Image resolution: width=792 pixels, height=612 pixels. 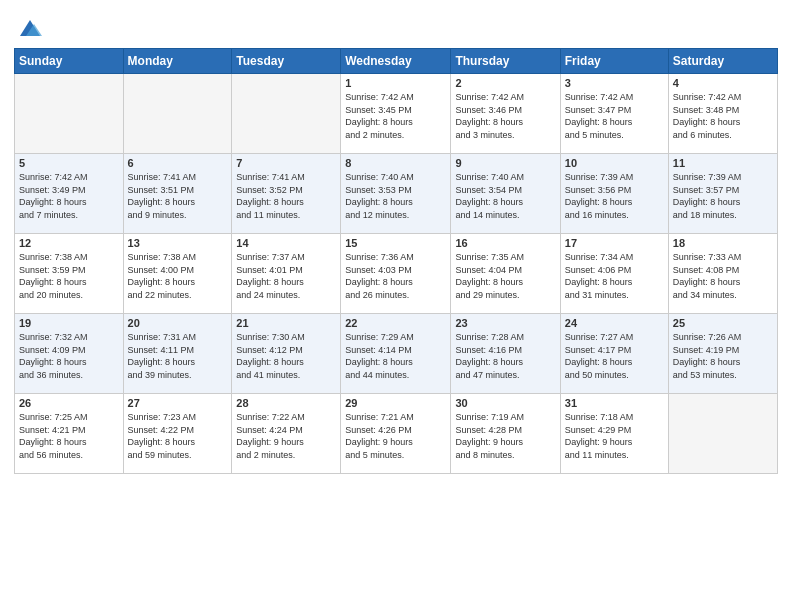 I want to click on calendar-header-friday: Friday, so click(x=614, y=62).